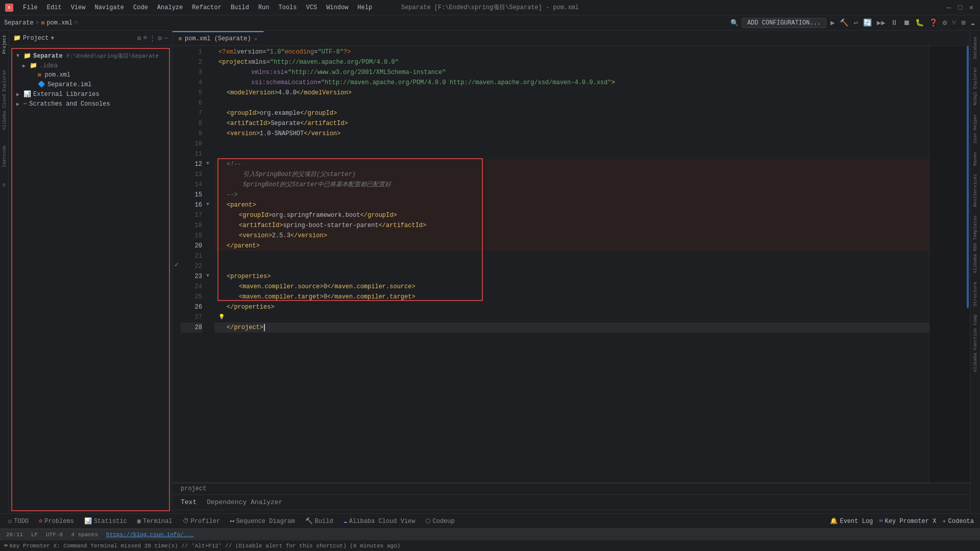 Image resolution: width=980 pixels, height=551 pixels. Describe the element at coordinates (18, 521) in the screenshot. I see `bottom-todo: ☑ TODO` at that location.